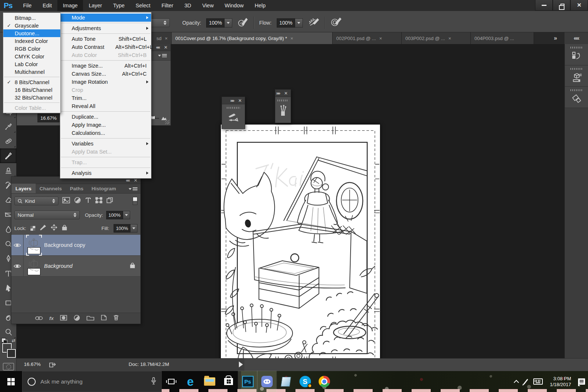 This screenshot has height=392, width=588. I want to click on color-swatches: ⇄, so click(9, 349).